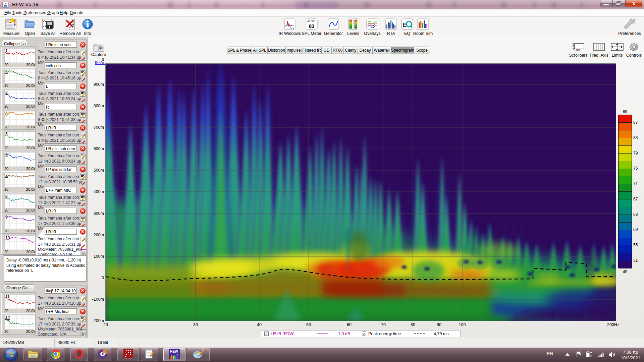 Image resolution: width=644 pixels, height=362 pixels. What do you see at coordinates (128, 359) in the screenshot?
I see `svg-text: ΩΣΔ-ΣΚΥΔ` at bounding box center [128, 359].